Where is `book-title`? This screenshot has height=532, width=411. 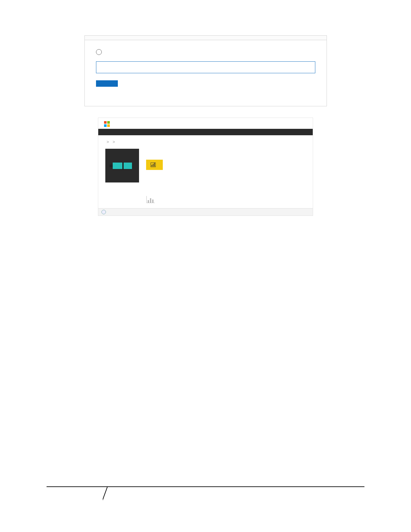 book-title is located at coordinates (238, 495).